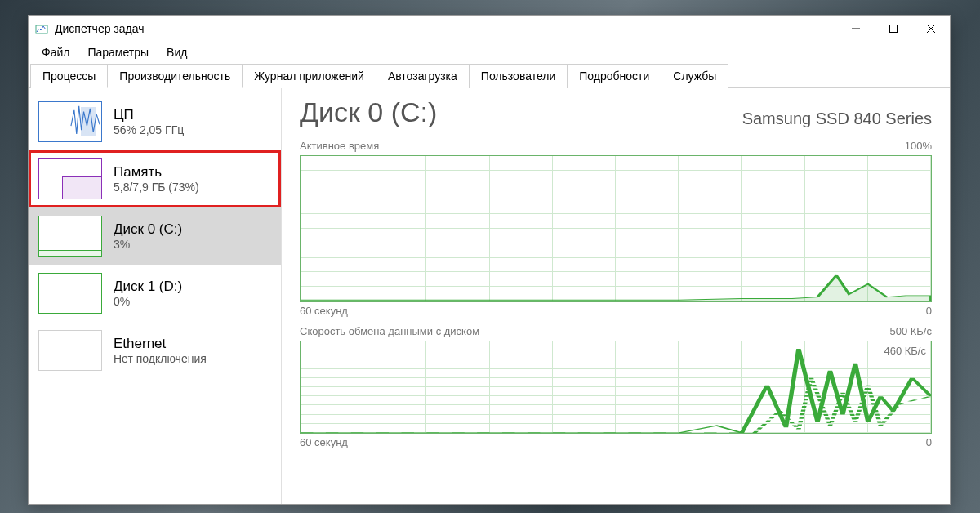  I want to click on tab-startup: Автозагрузка, so click(423, 76).